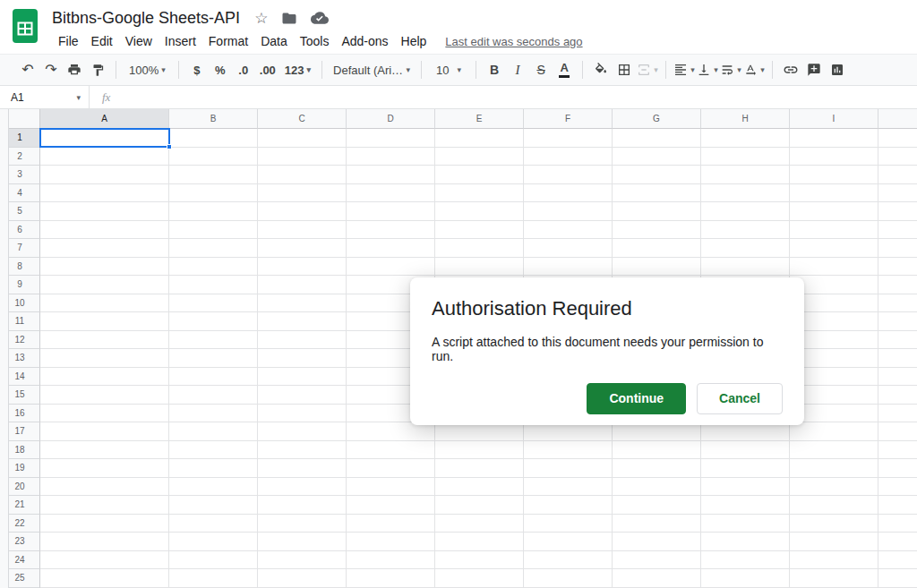 This screenshot has height=588, width=917. I want to click on merge-cells-icon: ▾, so click(647, 70).